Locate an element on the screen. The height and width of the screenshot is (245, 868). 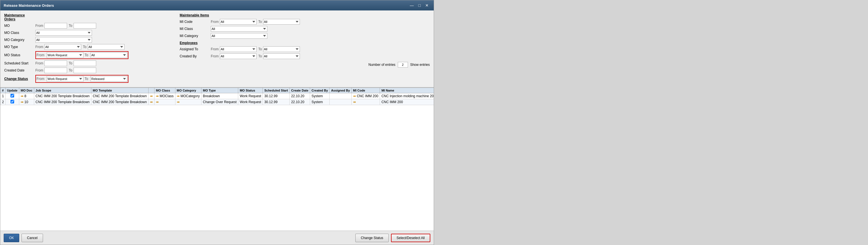
num-entries-input: 2 is located at coordinates (403, 65).